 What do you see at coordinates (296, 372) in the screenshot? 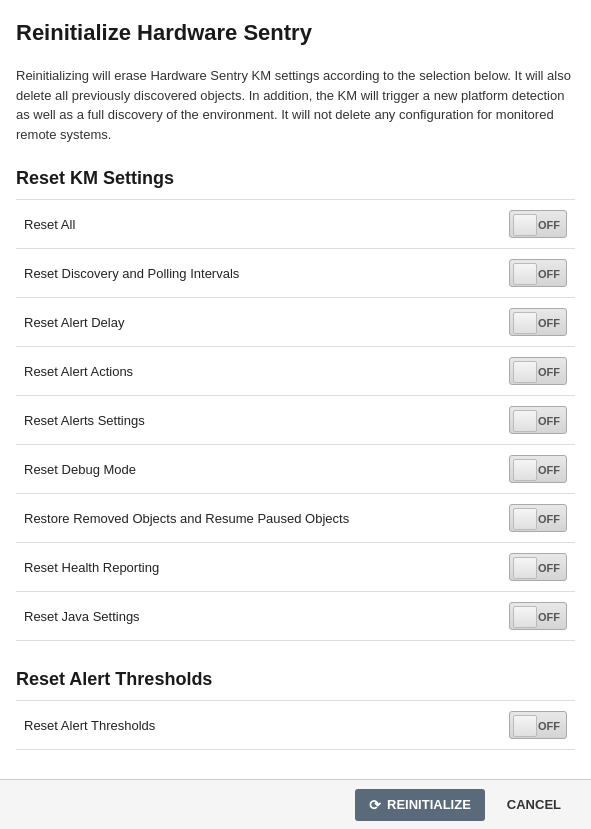
I see `table-row: Reset Alert ActionsOFF` at bounding box center [296, 372].